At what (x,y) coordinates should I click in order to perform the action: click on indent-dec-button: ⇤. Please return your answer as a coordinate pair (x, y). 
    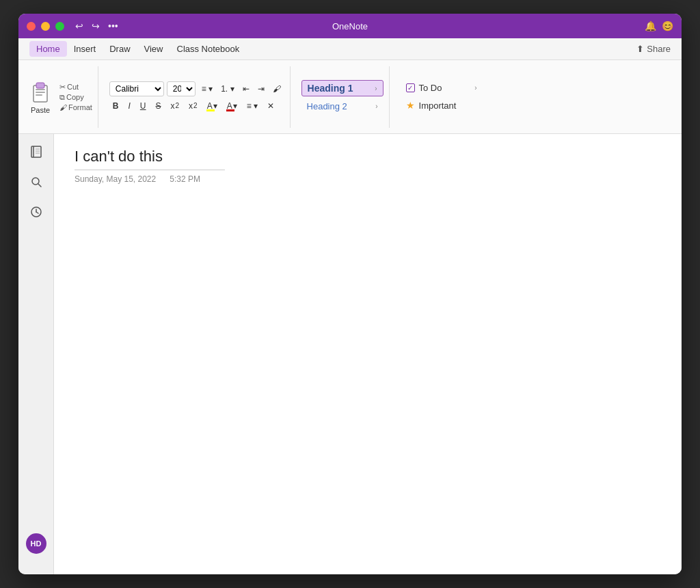
    Looking at the image, I should click on (246, 89).